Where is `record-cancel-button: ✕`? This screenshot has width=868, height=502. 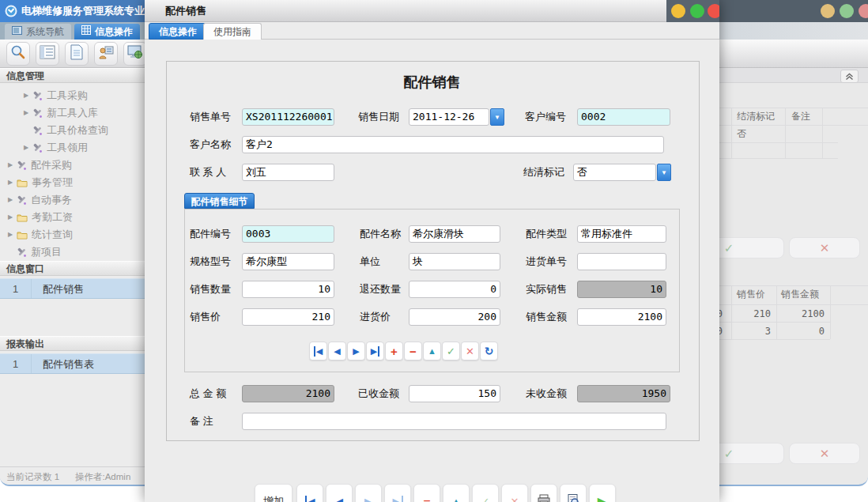 record-cancel-button: ✕ is located at coordinates (515, 493).